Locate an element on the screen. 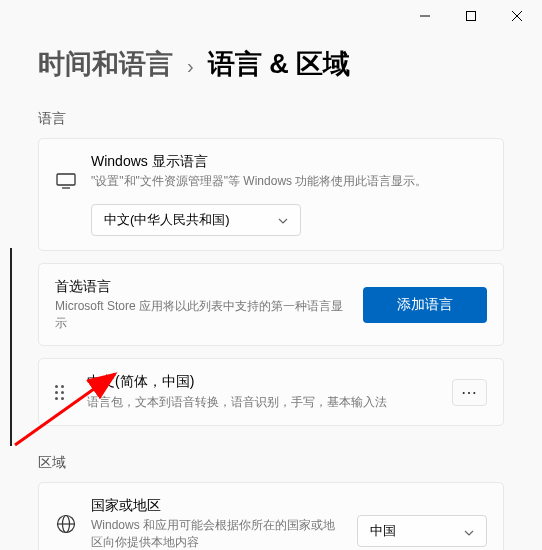  breadcrumb-parent: 时间和语言 is located at coordinates (106, 64).